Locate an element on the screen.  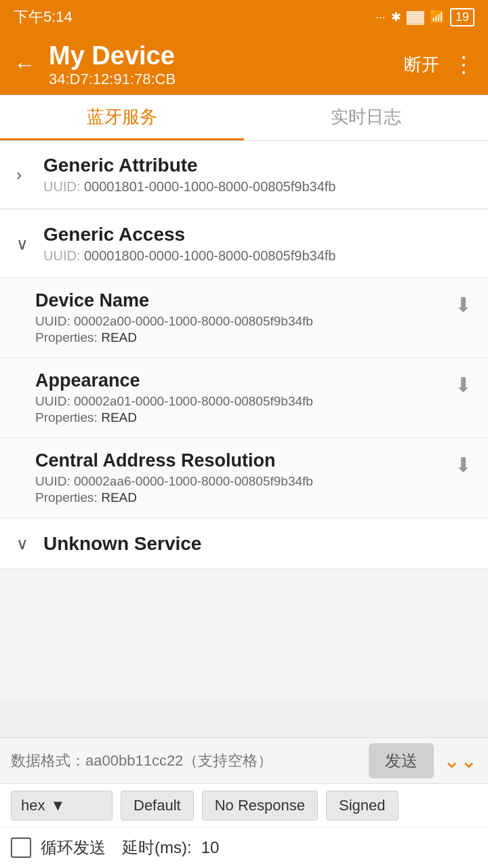
status-bar: 下午5:14 ··· ✱ ▓▓ 📶 19 is located at coordinates (244, 17).